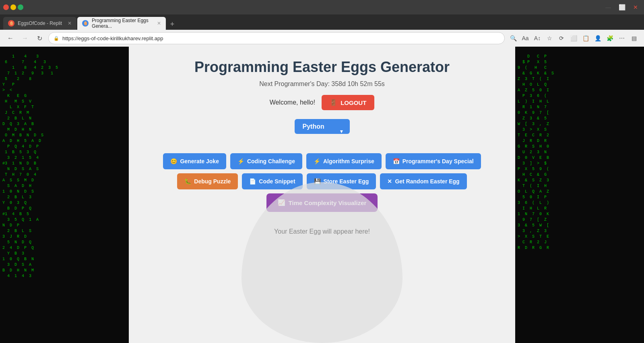  Describe the element at coordinates (636, 7) in the screenshot. I see `window-close-btn: ✕` at that location.